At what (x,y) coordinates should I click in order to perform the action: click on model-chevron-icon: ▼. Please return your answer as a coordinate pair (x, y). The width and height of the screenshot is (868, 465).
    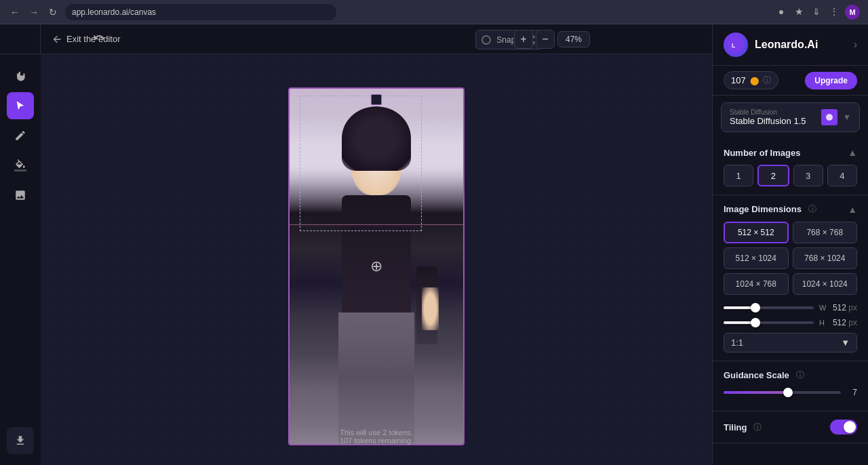
    Looking at the image, I should click on (847, 117).